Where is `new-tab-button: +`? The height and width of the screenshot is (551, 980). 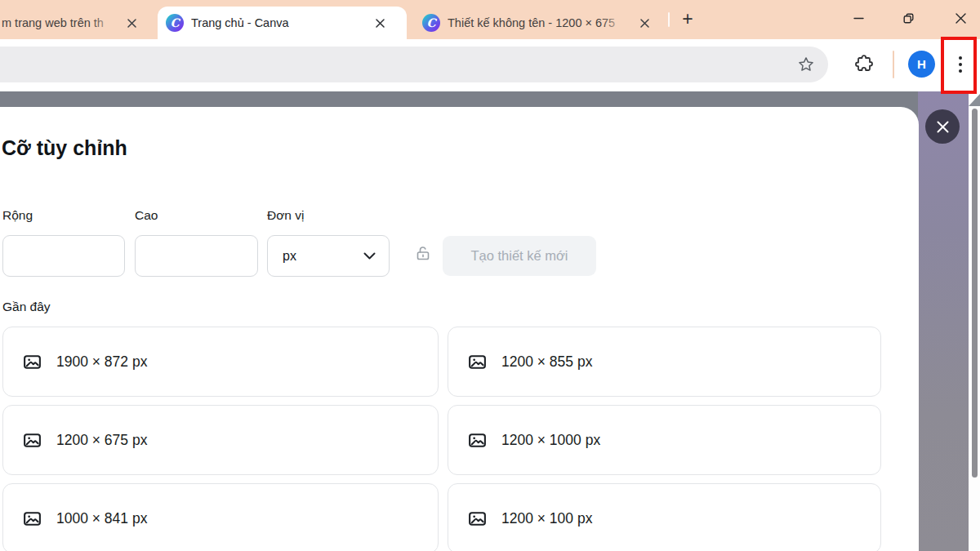
new-tab-button: + is located at coordinates (688, 19).